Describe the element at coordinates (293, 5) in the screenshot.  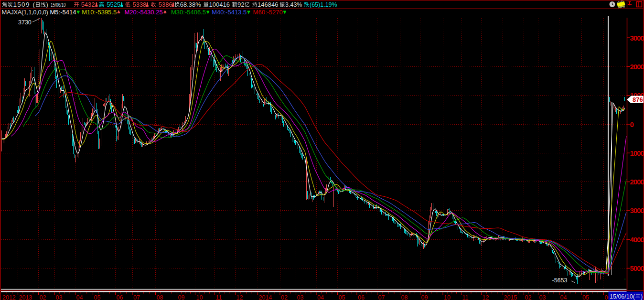
I see `svg-text: 3.43%` at that location.